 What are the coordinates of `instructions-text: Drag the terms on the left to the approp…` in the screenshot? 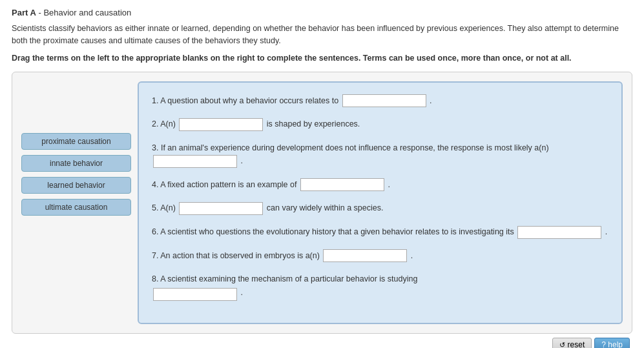 It's located at (322, 58).